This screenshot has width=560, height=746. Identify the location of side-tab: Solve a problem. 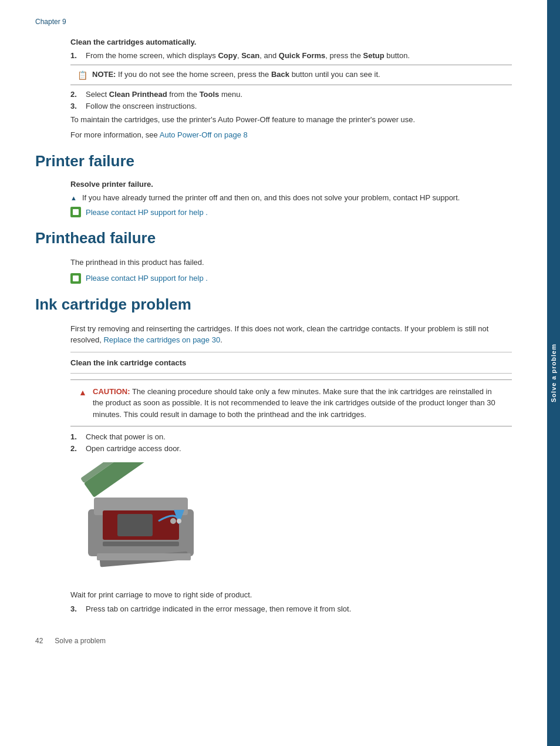
(554, 373).